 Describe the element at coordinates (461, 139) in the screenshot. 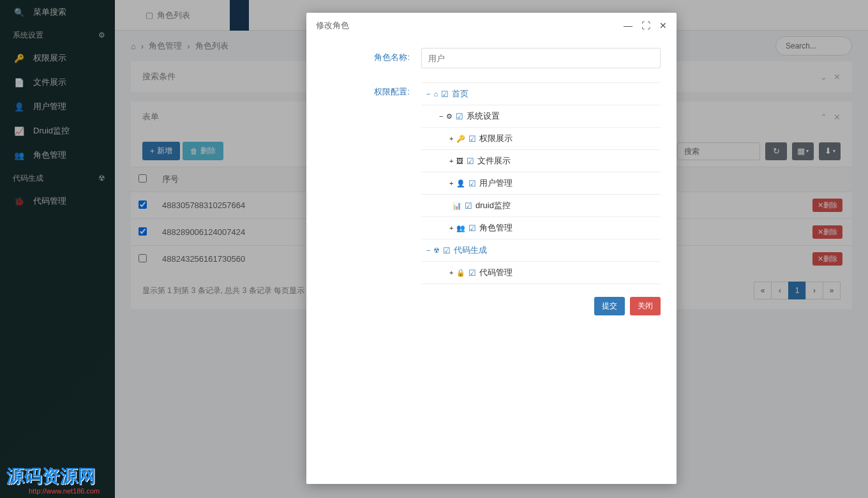

I see `node-icon: 🔑` at that location.